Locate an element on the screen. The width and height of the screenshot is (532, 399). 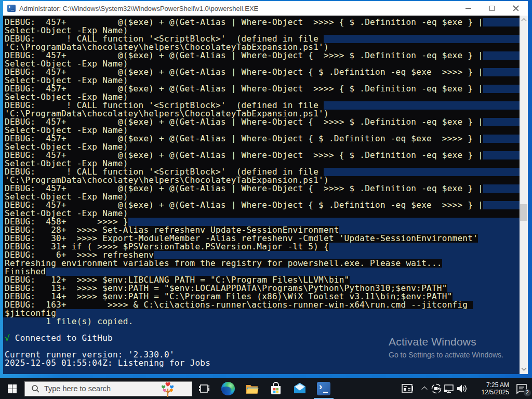
taskbar-clock: 7:25 AM 12/5/2025 is located at coordinates (491, 389).